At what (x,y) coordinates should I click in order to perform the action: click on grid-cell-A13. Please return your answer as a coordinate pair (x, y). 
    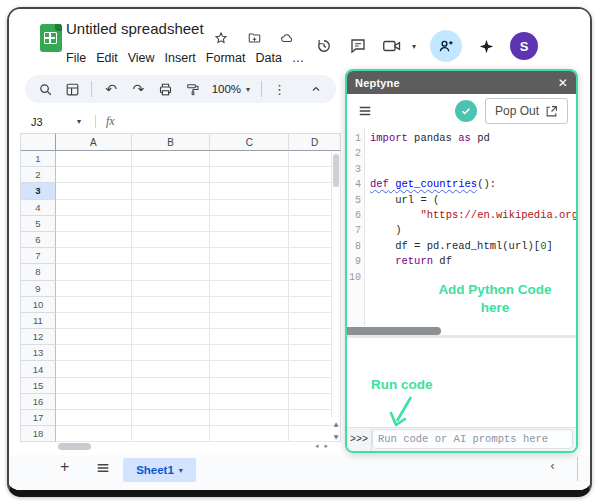
    Looking at the image, I should click on (94, 353).